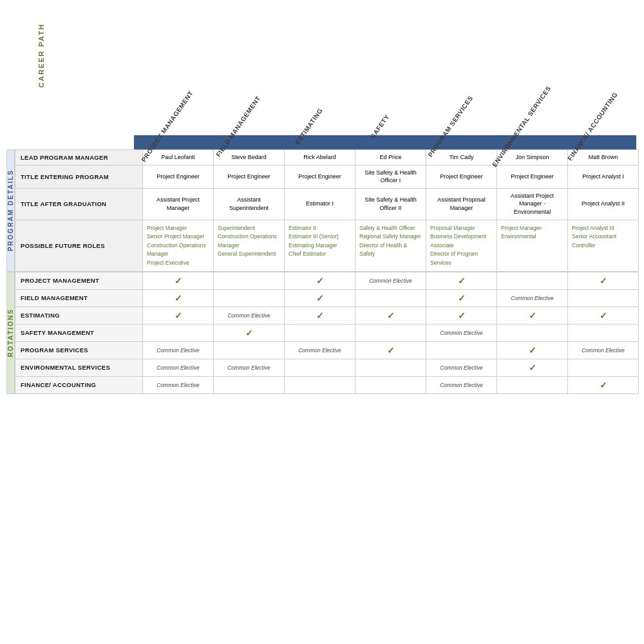  Describe the element at coordinates (327, 367) in the screenshot. I see `rotation-row: ENVIRONMENTAL SERVICESCommon ElectiveCom…` at that location.